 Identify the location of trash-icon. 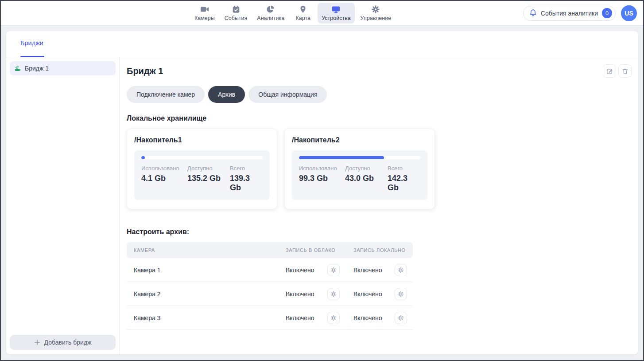
(625, 71).